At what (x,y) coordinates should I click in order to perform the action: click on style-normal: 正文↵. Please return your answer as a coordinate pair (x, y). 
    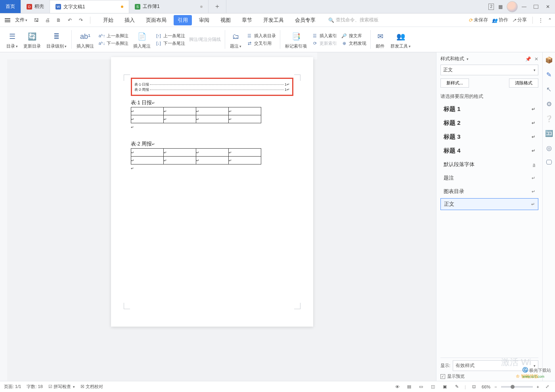
    Looking at the image, I should click on (489, 204).